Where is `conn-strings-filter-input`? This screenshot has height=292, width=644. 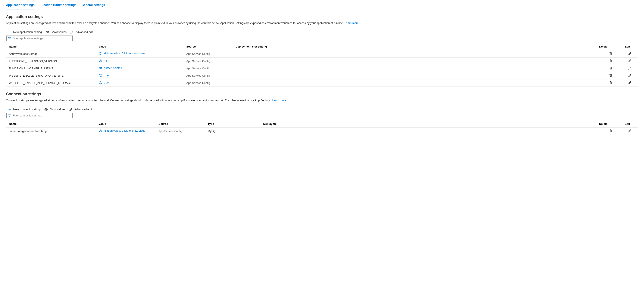 conn-strings-filter-input is located at coordinates (42, 115).